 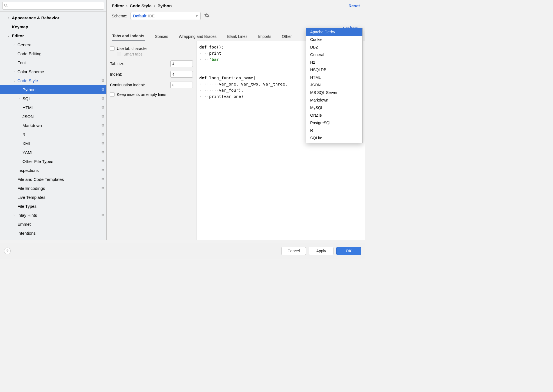 I want to click on sidebar-item-inlay-hints: ›Inlay Hints⧉, so click(x=53, y=215).